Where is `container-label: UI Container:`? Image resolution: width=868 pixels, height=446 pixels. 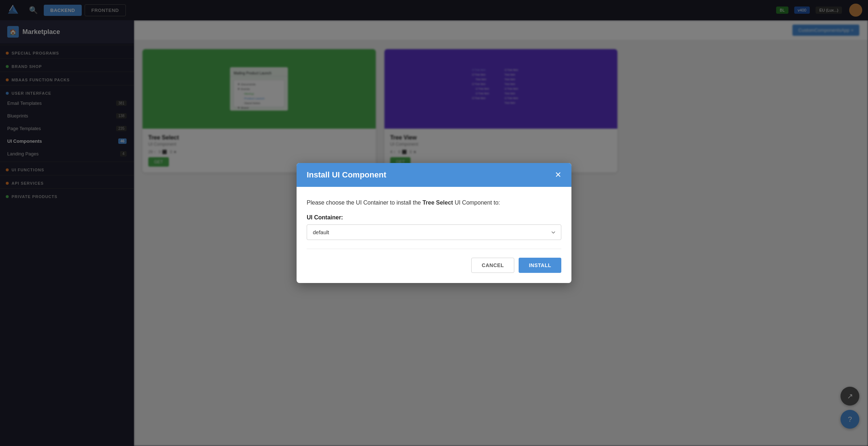
container-label: UI Container: is located at coordinates (434, 218).